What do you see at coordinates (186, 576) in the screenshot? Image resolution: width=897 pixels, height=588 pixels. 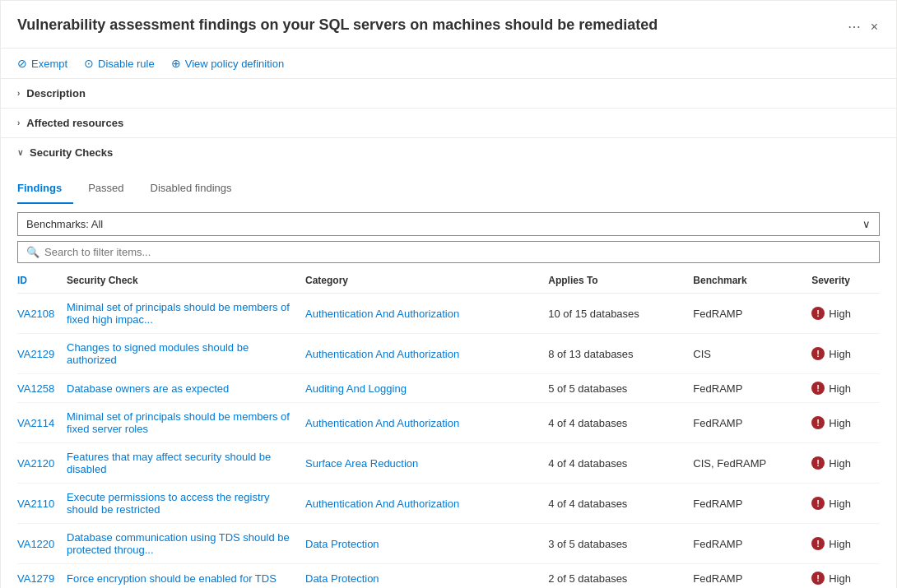 I see `row-check: Force encryption should be enabled for T…` at bounding box center [186, 576].